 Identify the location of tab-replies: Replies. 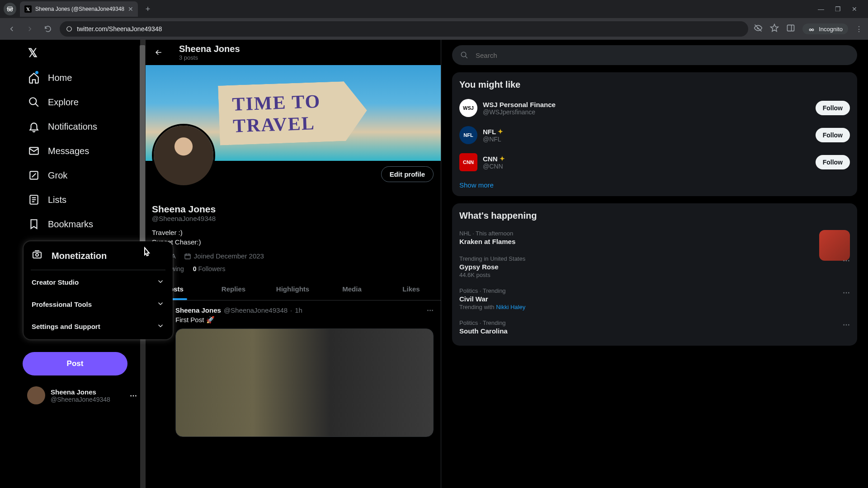
(233, 289).